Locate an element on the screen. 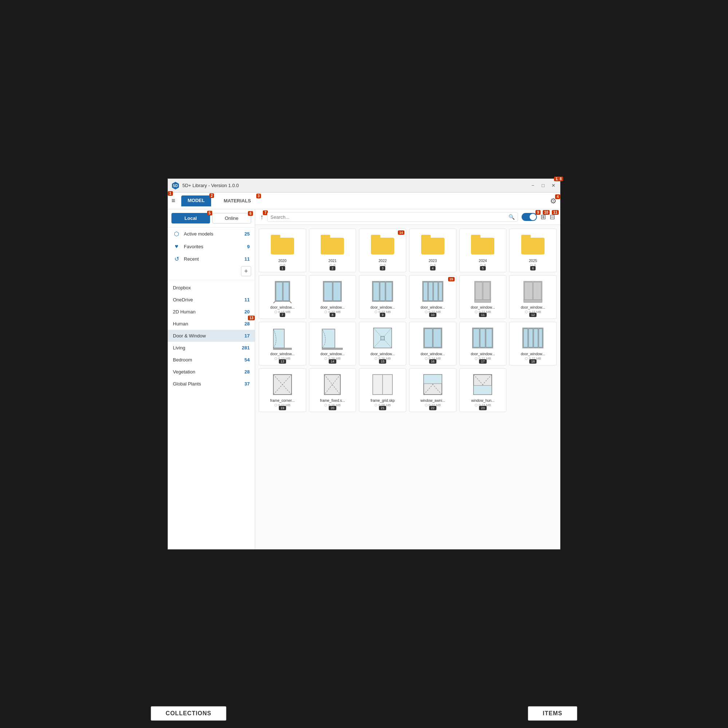 The height and width of the screenshot is (728, 728). grid-item-19: frame_corner... ⬡ 0.22 MB 19 is located at coordinates (283, 390).